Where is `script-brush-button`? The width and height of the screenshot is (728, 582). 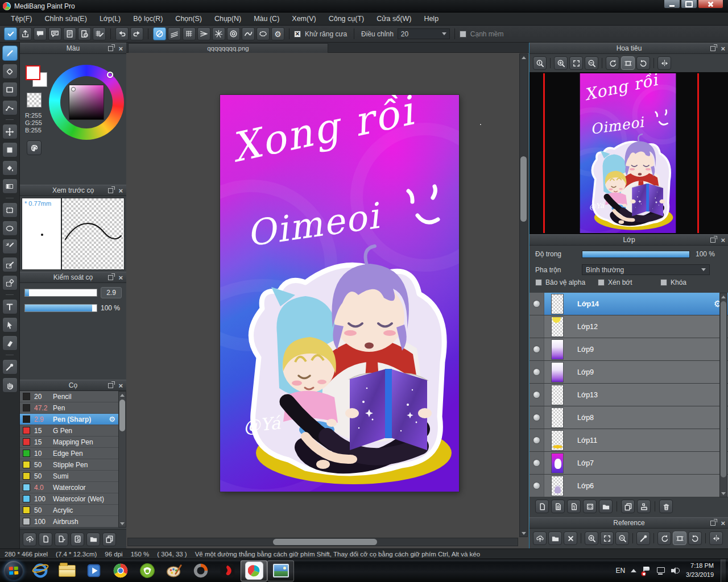
script-brush-button is located at coordinates (77, 539).